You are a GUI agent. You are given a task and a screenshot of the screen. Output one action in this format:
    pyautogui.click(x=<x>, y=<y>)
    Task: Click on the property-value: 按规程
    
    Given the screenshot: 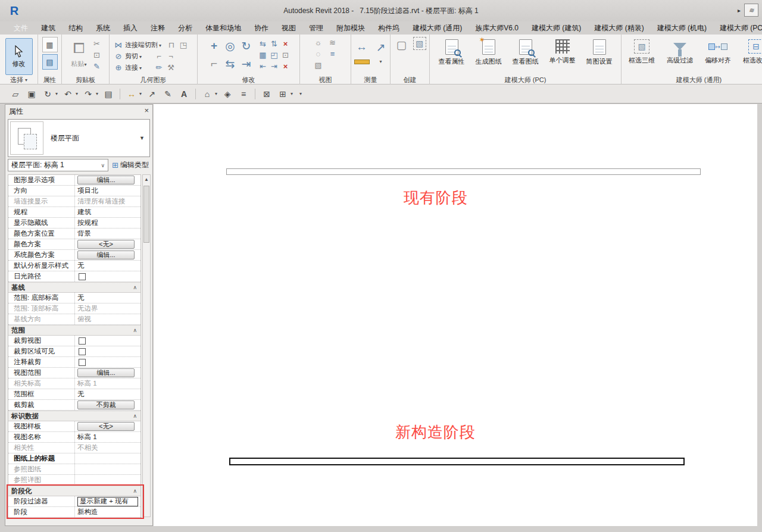 What is the action you would take?
    pyautogui.click(x=108, y=223)
    